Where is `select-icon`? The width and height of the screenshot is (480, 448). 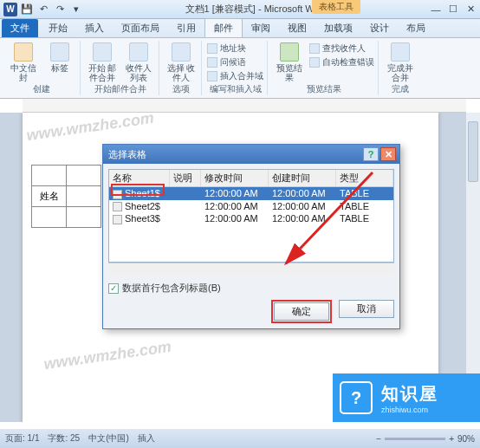 select-icon is located at coordinates (181, 52).